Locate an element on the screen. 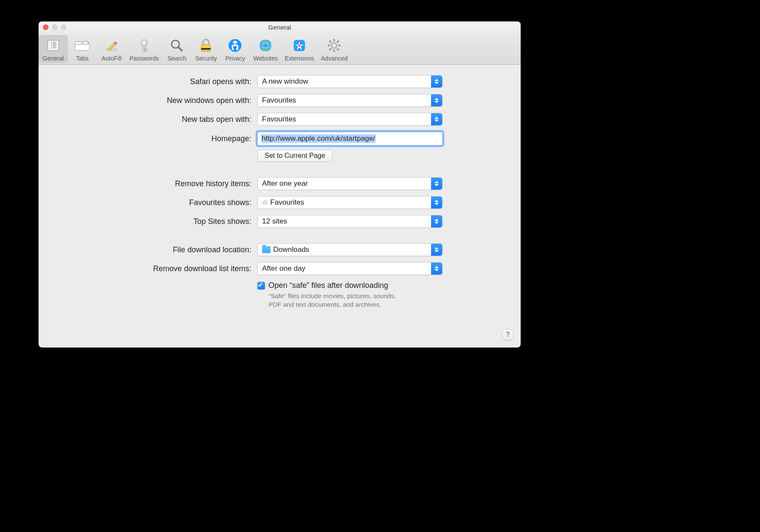 Image resolution: width=760 pixels, height=532 pixels. checkbox-open-safe-files-label: Open “safe” files after downloading is located at coordinates (337, 286).